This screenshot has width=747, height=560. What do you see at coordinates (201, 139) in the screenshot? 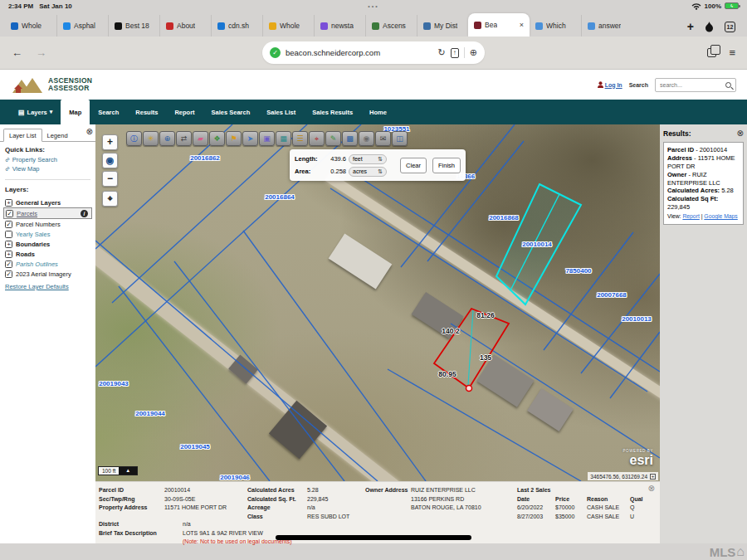
I see `map-eraser-tool-button: ▰` at bounding box center [201, 139].